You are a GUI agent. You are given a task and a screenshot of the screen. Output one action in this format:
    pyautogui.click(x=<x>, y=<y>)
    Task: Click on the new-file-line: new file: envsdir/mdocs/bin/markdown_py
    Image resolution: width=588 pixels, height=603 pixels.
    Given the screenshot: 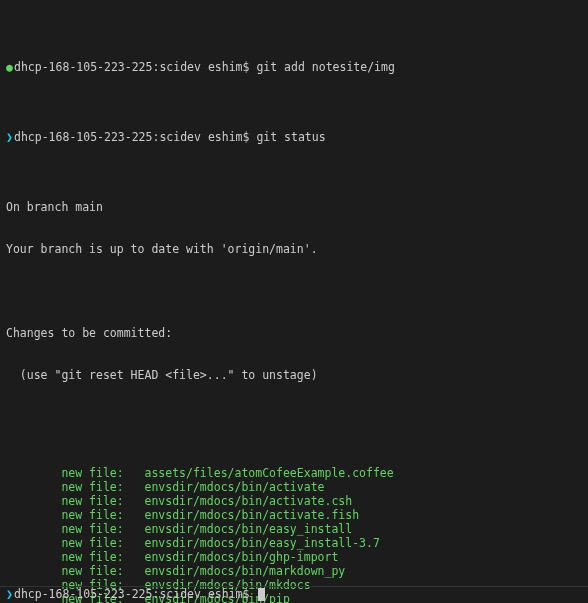 What is the action you would take?
    pyautogui.click(x=294, y=571)
    